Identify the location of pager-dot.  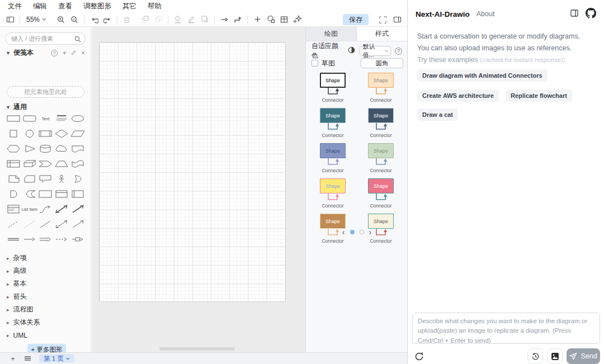
(362, 232).